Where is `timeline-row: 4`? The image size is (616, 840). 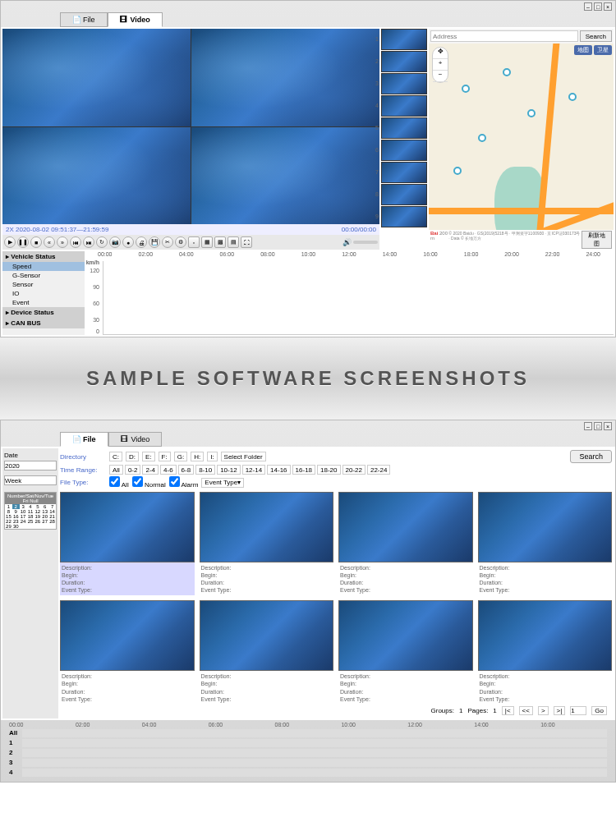
timeline-row: 4 is located at coordinates (308, 773).